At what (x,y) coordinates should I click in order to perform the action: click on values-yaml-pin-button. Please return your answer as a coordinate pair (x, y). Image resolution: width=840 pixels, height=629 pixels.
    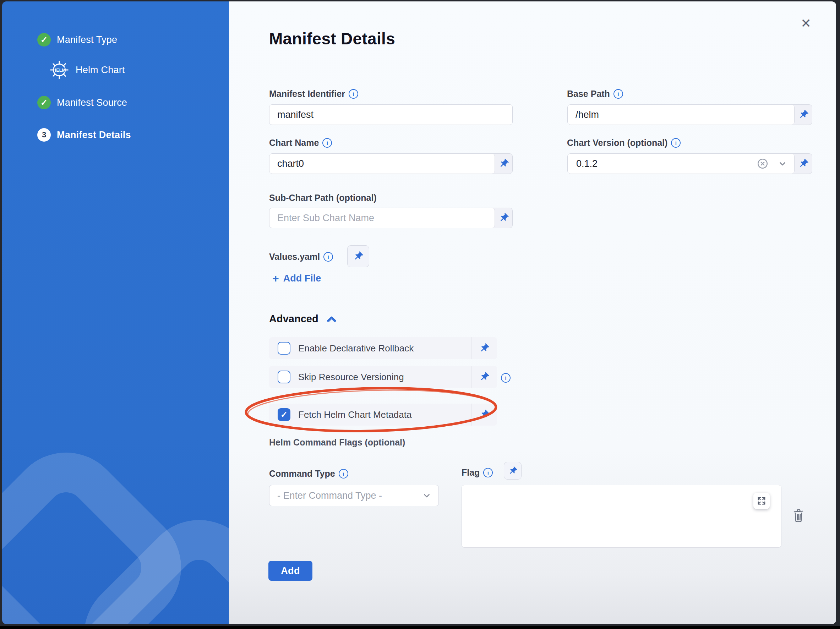
    Looking at the image, I should click on (358, 256).